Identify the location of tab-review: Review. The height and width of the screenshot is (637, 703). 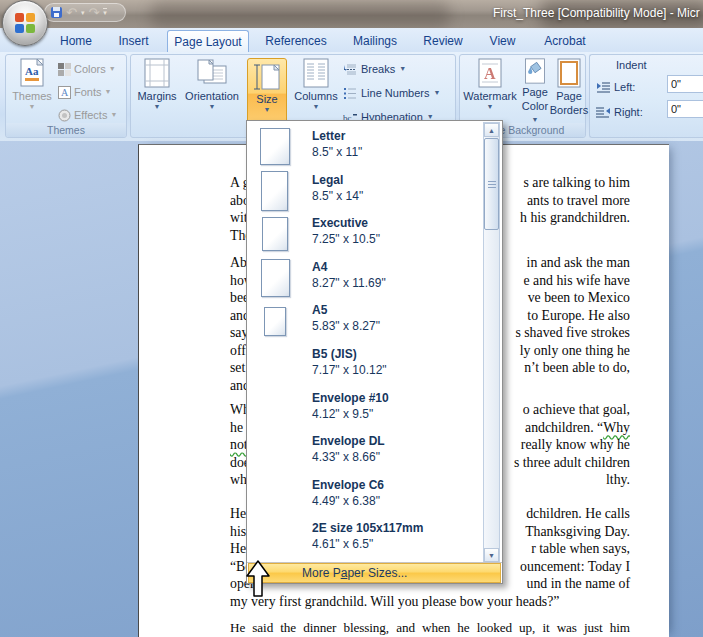
(443, 41).